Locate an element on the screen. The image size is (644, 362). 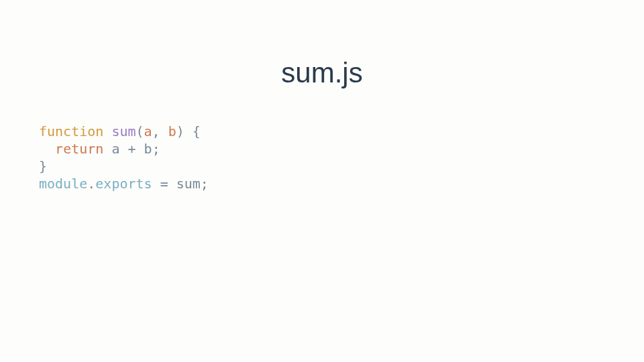
param-b: b is located at coordinates (172, 131).